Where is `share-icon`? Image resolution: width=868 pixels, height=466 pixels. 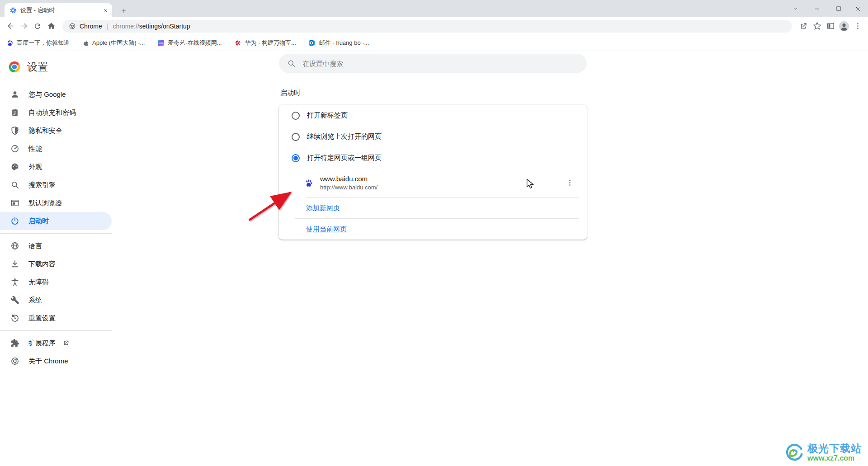 share-icon is located at coordinates (803, 26).